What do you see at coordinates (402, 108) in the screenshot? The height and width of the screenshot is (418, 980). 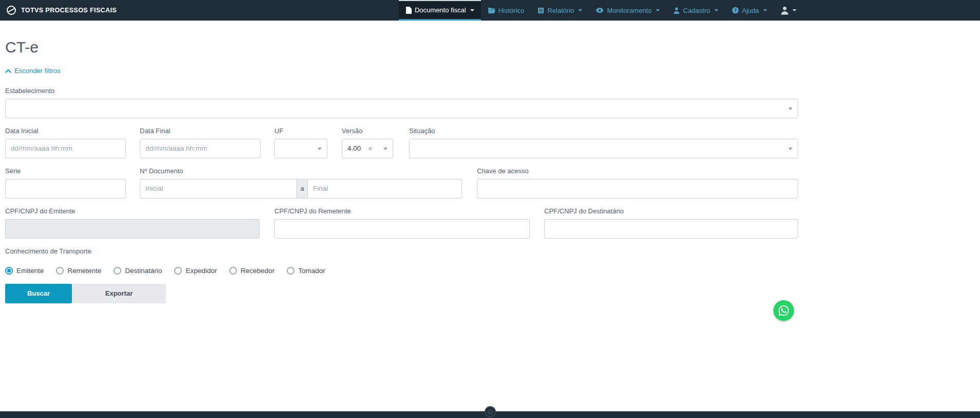 I see `estabelecimento-select` at bounding box center [402, 108].